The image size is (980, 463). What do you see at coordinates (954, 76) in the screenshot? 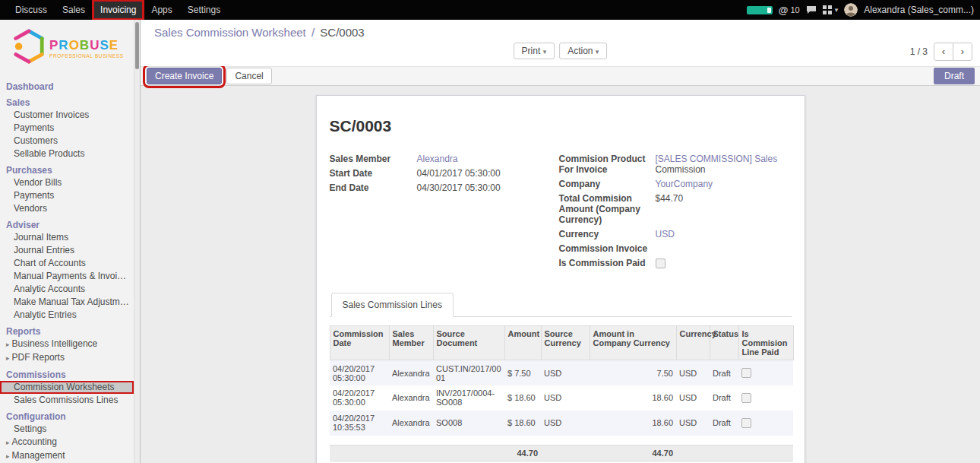
I see `status-badge: Draft` at bounding box center [954, 76].